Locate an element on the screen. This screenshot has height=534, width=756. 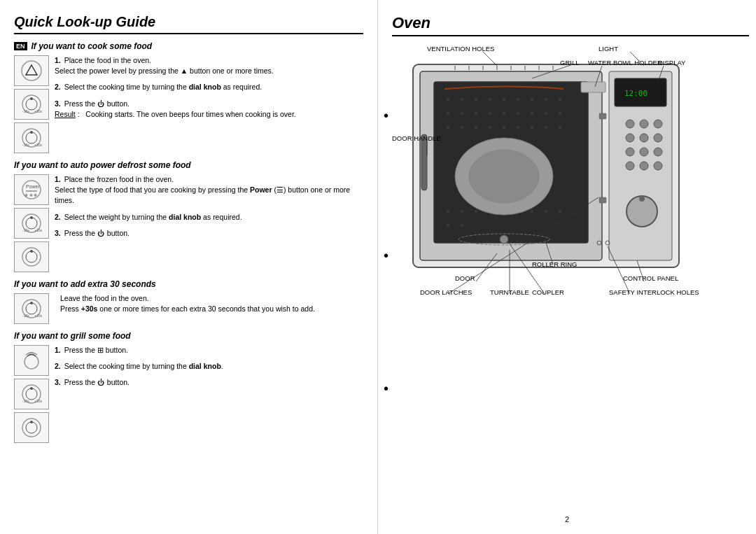
icon-dial-knob-2: -10s +10s is located at coordinates (31, 223).